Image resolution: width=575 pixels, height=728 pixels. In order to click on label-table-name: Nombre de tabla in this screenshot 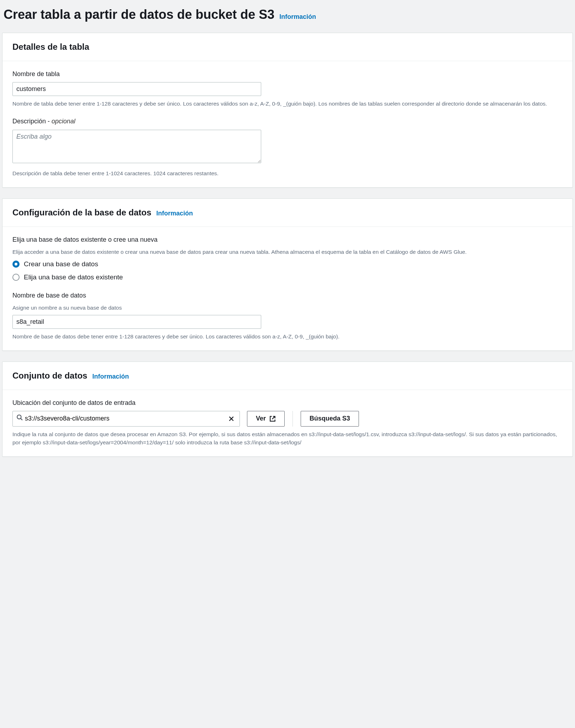, I will do `click(288, 74)`.